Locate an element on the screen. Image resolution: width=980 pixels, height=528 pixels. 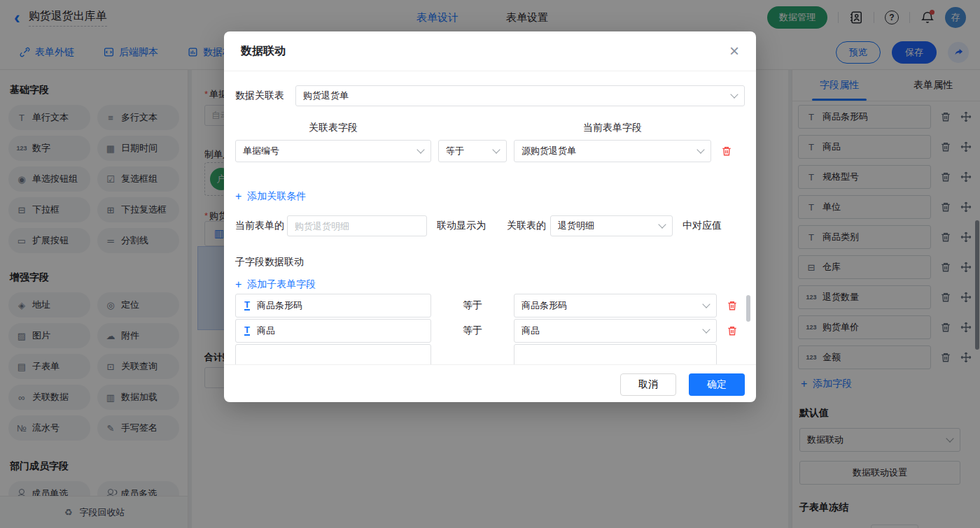
modal-footer: 取消 确定 is located at coordinates (490, 383).